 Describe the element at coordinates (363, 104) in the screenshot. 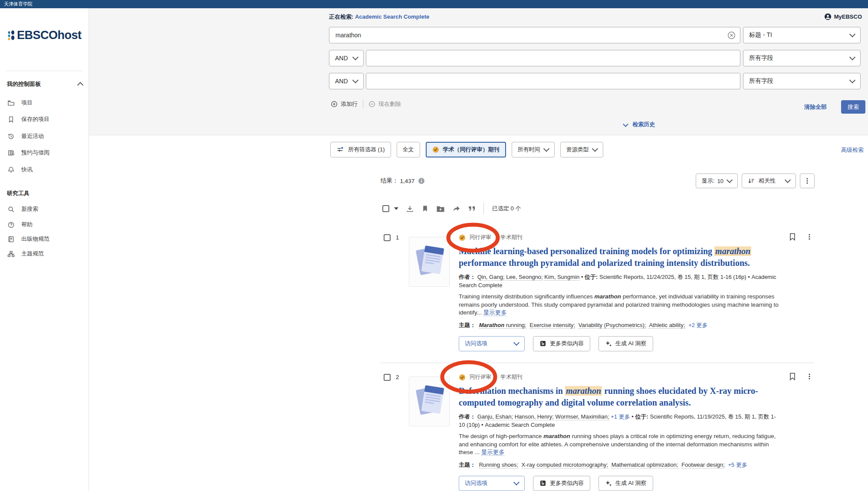

I see `vertical-divider` at that location.